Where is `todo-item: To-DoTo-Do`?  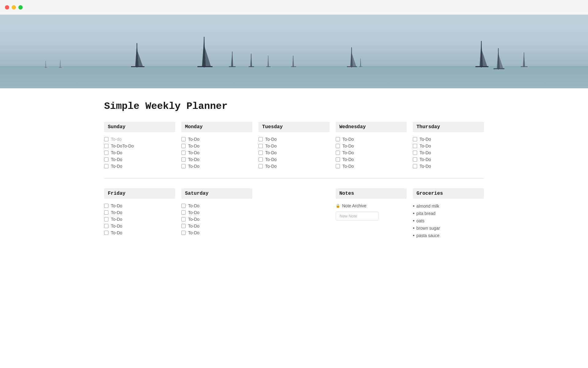 todo-item: To-DoTo-Do is located at coordinates (140, 146).